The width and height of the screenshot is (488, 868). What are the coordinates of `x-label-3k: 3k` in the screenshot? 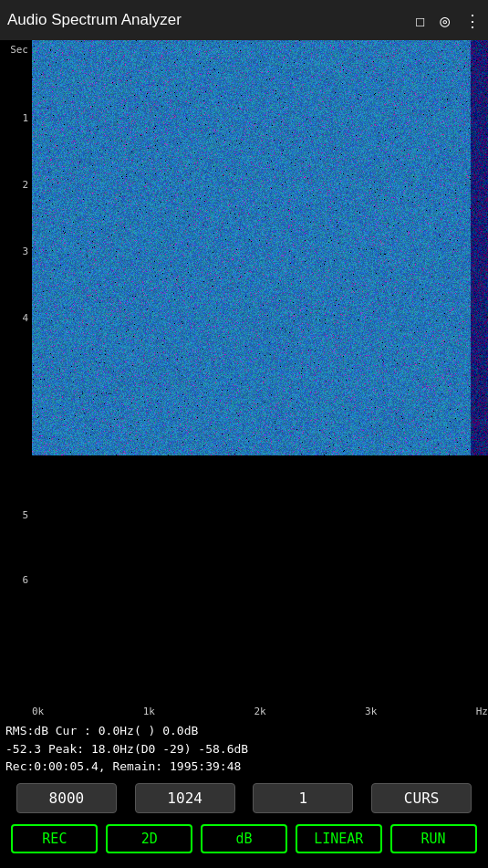 It's located at (370, 712).